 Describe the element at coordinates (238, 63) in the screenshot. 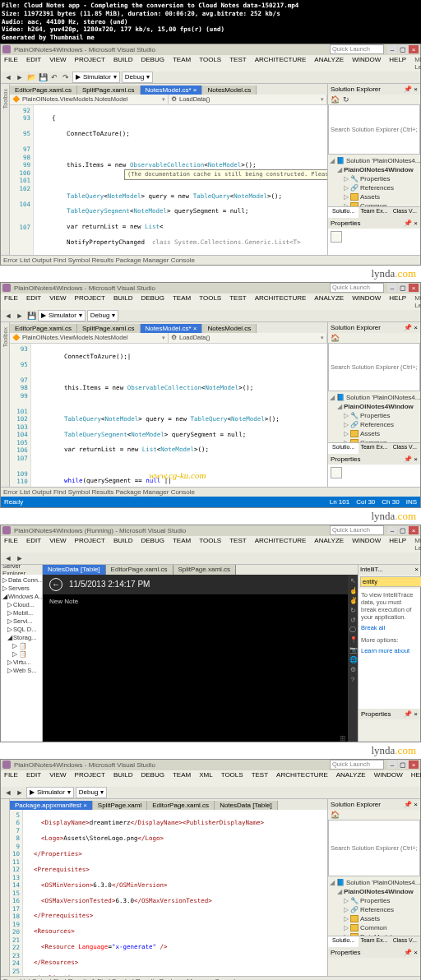

I see `menu-test: TEST` at that location.